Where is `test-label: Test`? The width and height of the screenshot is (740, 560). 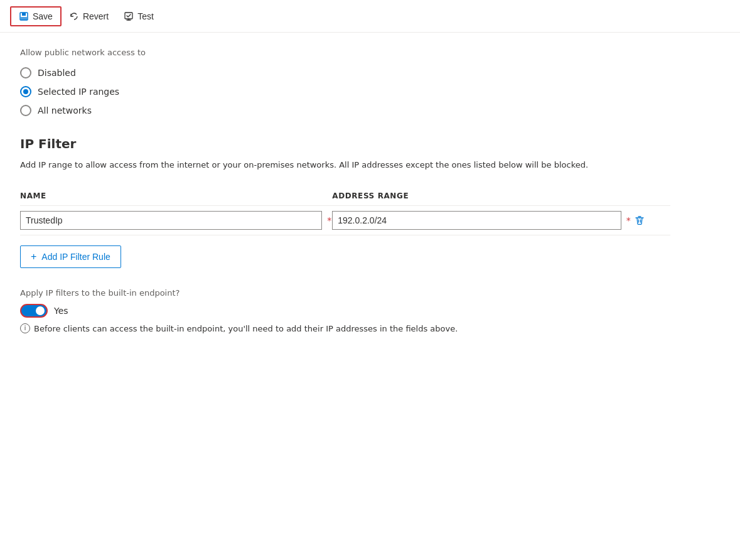
test-label: Test is located at coordinates (146, 16).